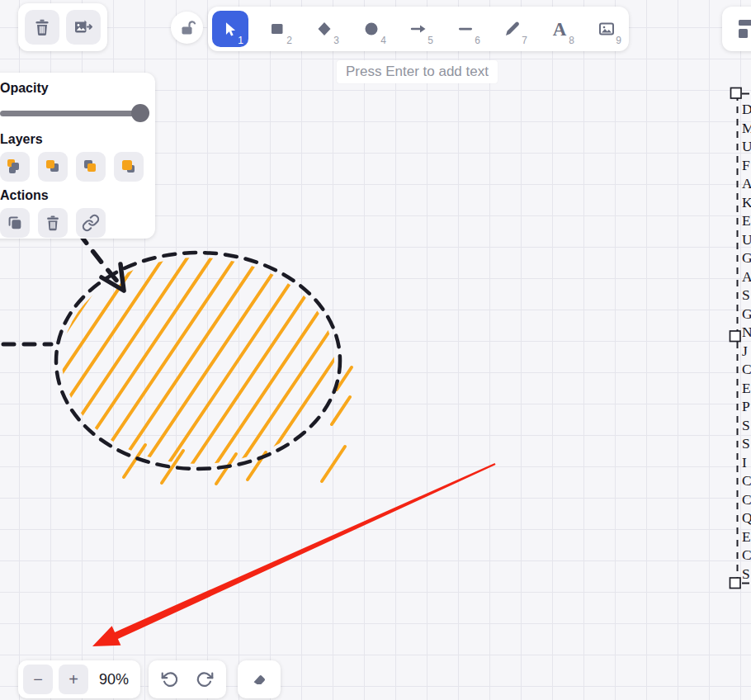  Describe the element at coordinates (15, 223) in the screenshot. I see `duplicate-icon` at that location.